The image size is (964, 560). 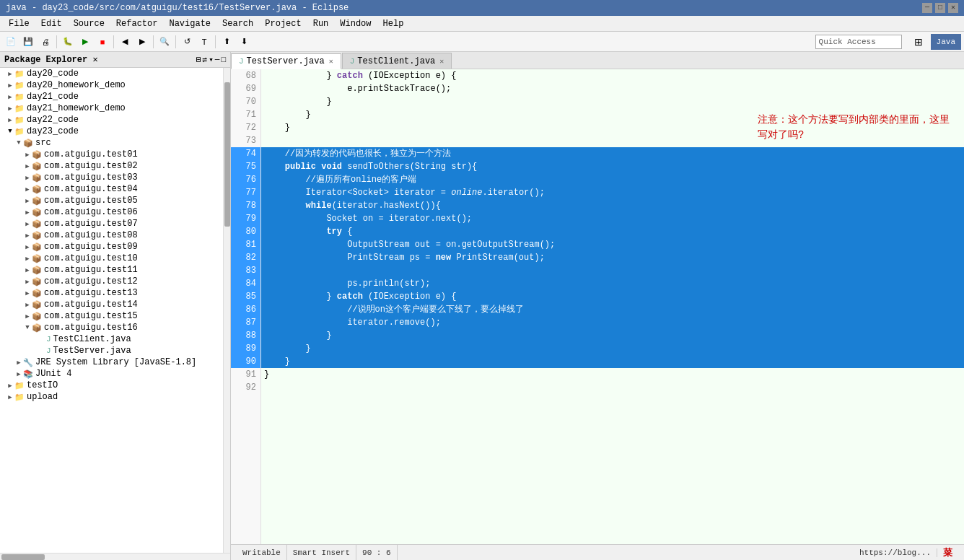 What do you see at coordinates (355, 24) in the screenshot?
I see `menu-window: Window` at bounding box center [355, 24].